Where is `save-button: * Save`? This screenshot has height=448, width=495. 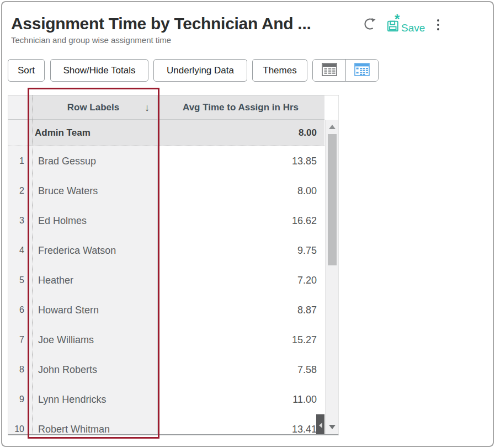 save-button: * Save is located at coordinates (406, 25).